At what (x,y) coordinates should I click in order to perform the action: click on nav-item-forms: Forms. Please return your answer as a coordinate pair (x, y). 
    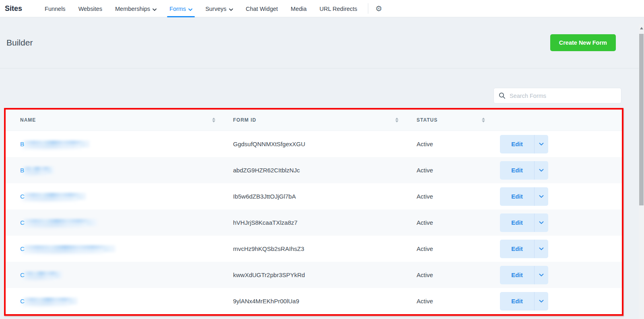
    Looking at the image, I should click on (181, 9).